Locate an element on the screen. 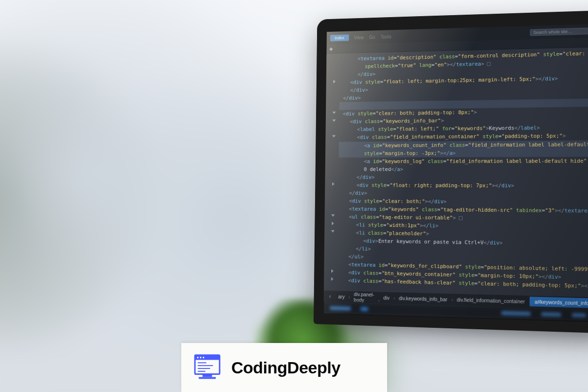  menu-item: Go is located at coordinates (372, 37).